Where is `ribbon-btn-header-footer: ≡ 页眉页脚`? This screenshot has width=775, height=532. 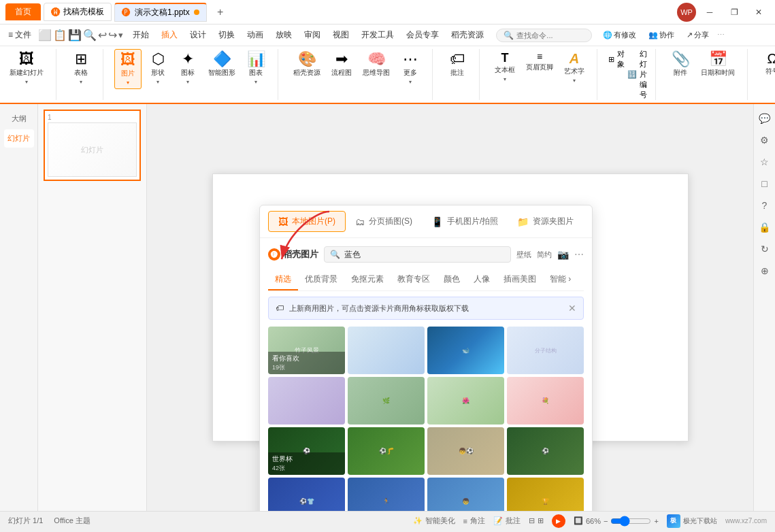
ribbon-btn-header-footer: ≡ 页眉页脚 is located at coordinates (540, 62).